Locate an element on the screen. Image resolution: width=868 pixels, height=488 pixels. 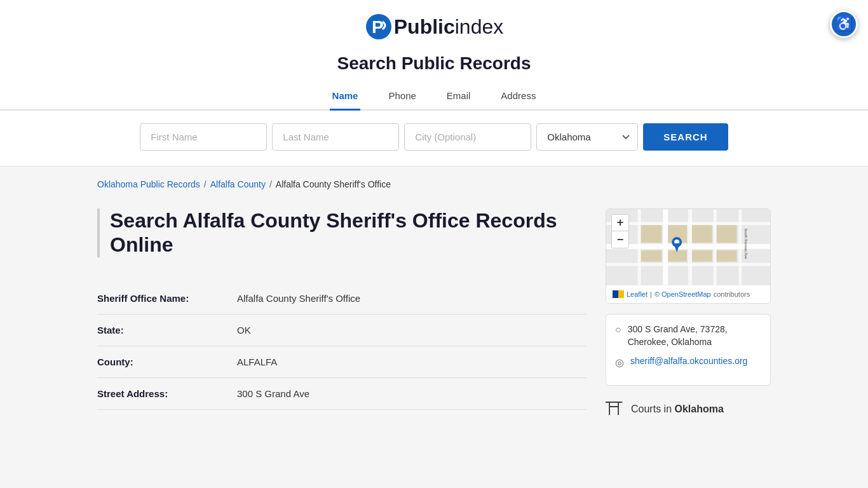
breadcrumb-sep-1: / is located at coordinates (205, 184).